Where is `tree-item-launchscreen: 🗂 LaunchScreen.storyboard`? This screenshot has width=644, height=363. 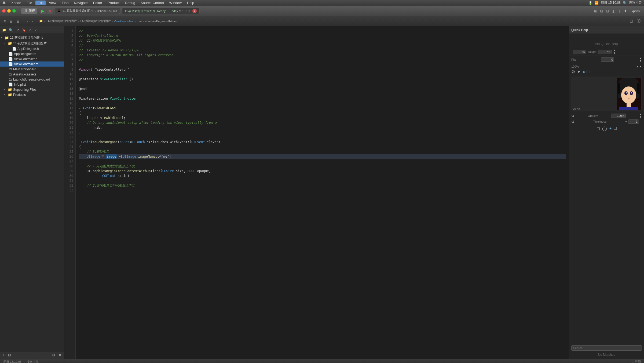 tree-item-launchscreen: 🗂 LaunchScreen.storyboard is located at coordinates (32, 79).